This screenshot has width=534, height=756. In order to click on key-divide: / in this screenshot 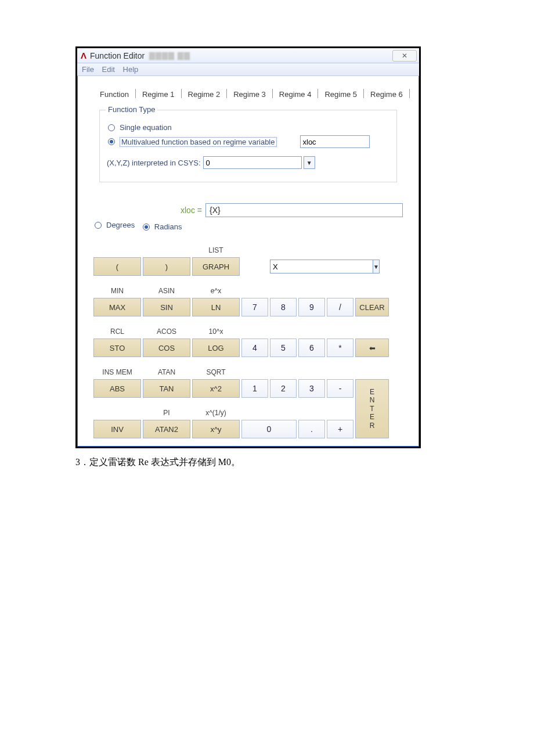, I will do `click(340, 307)`.